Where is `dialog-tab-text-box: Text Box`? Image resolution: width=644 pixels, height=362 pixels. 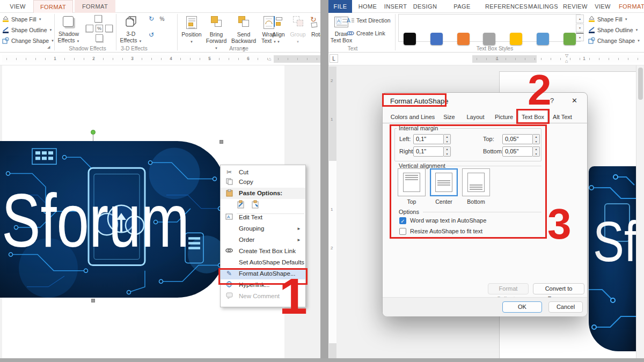 dialog-tab-text-box: Text Box is located at coordinates (533, 117).